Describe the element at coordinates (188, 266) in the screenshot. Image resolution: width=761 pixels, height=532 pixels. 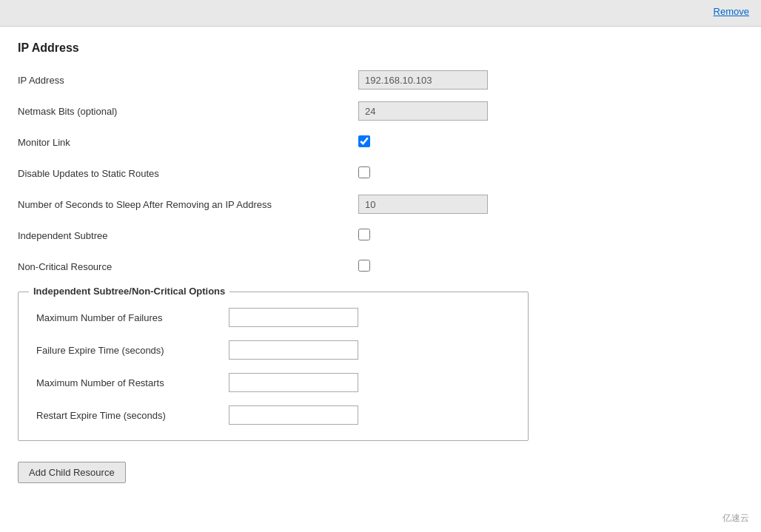
I see `non-critical-label: Non-Critical Resource` at that location.